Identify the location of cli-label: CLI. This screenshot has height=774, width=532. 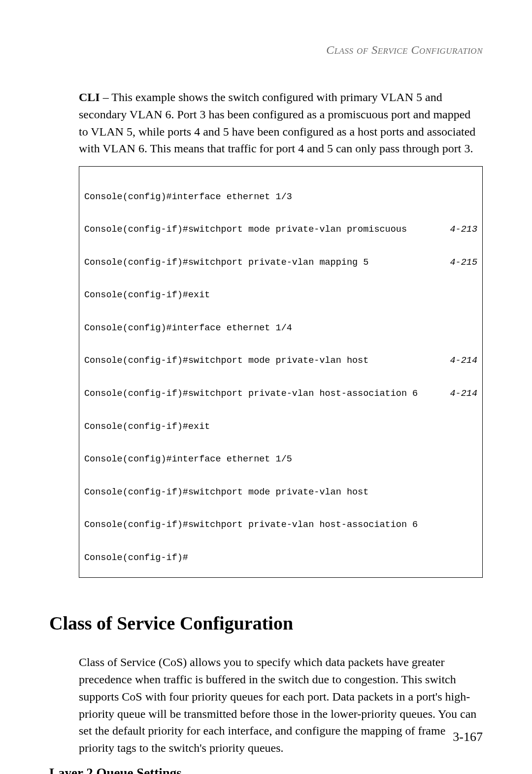
(90, 97).